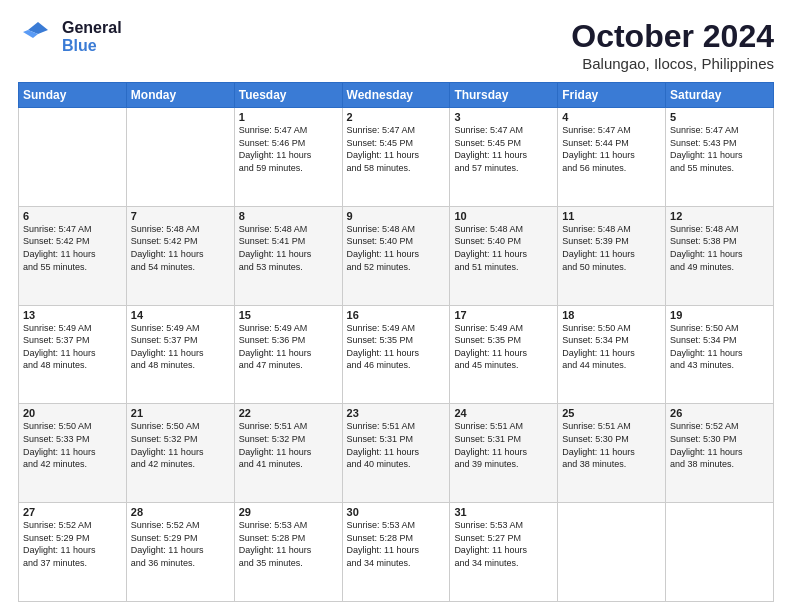 The image size is (792, 612). I want to click on day-number: 16, so click(396, 315).